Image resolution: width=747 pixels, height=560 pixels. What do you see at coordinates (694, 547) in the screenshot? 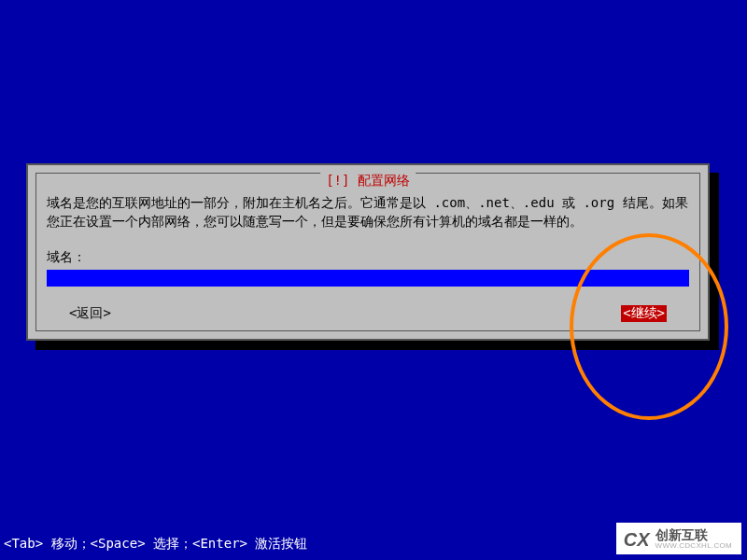
I see `watermark-url: WWW.CDCXHL.COM` at bounding box center [694, 547].